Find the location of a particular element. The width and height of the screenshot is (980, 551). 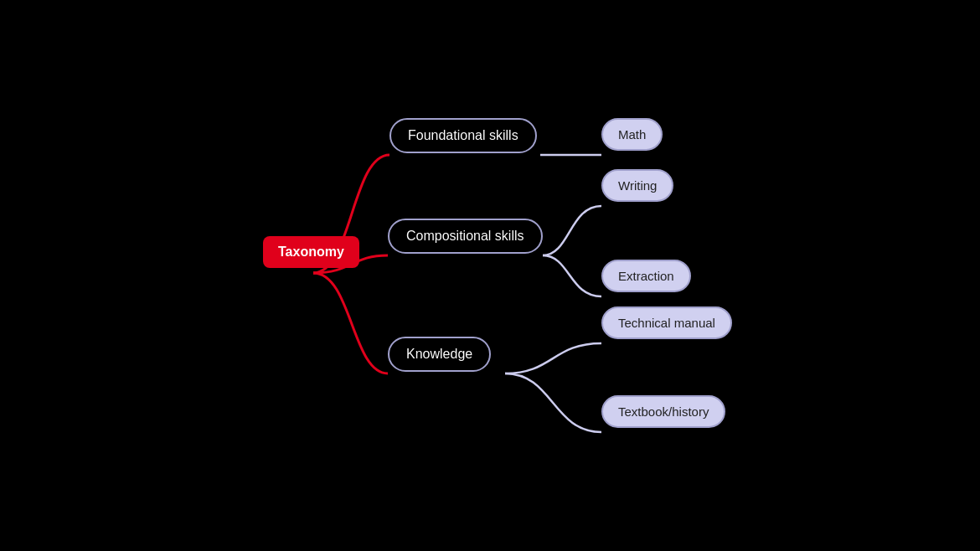

leaf-node-writing: Writing is located at coordinates (637, 186).